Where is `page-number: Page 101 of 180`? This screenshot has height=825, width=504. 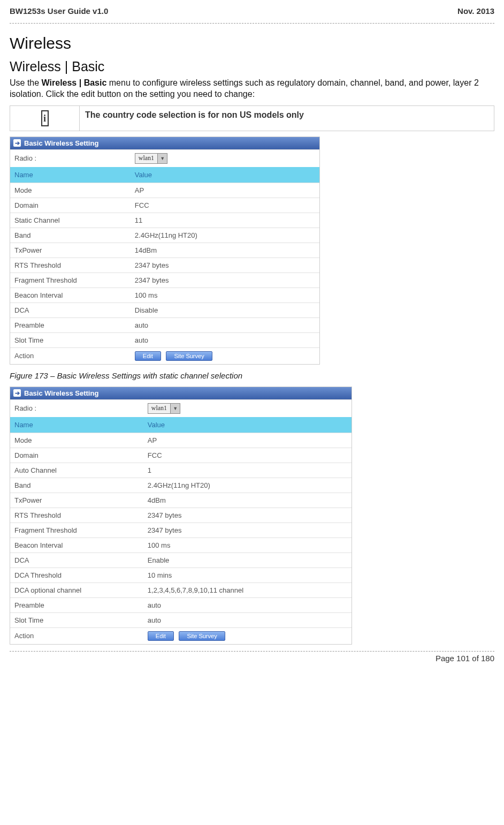
page-number: Page 101 of 180 is located at coordinates (465, 659).